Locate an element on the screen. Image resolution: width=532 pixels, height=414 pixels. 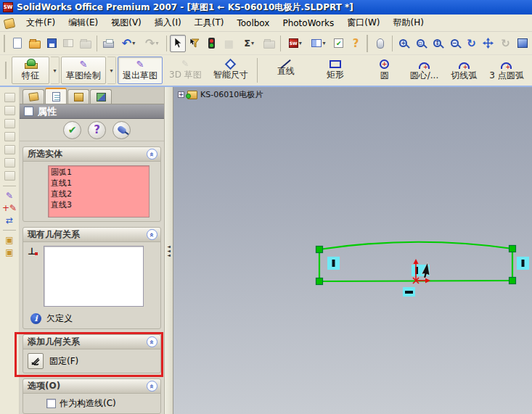
print-button is located at coordinates (108, 44).